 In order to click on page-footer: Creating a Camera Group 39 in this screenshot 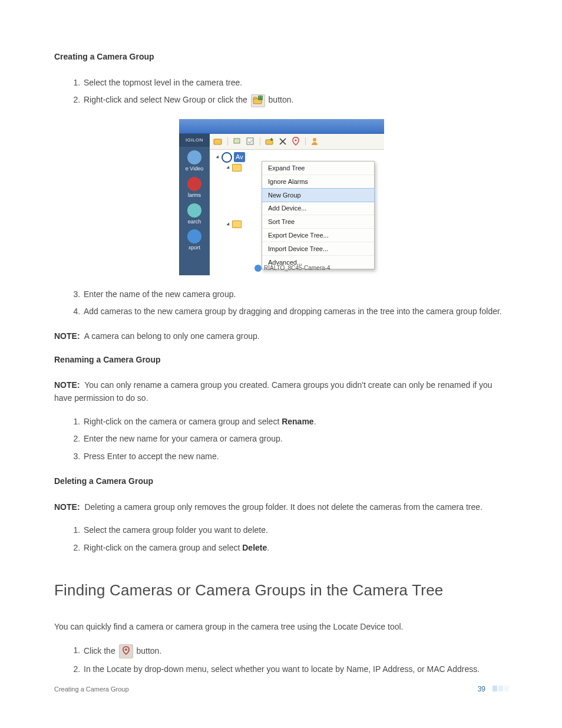, I will do `click(282, 690)`.